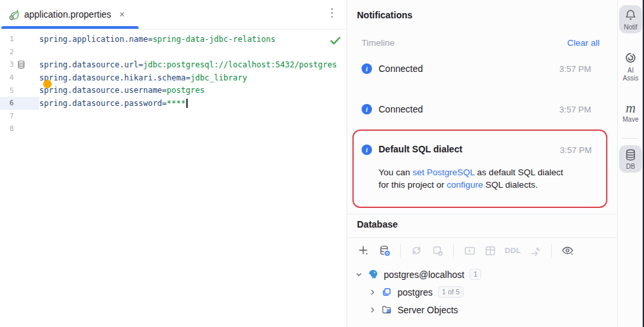  What do you see at coordinates (7, 103) in the screenshot?
I see `line-number: 6` at bounding box center [7, 103].